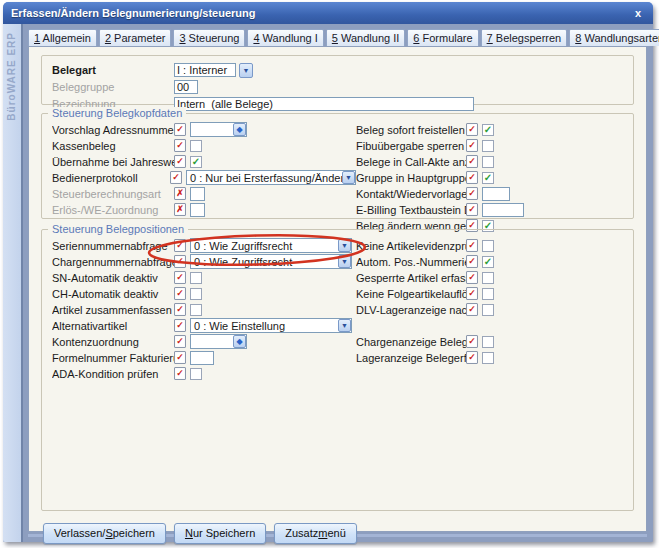 Image resolution: width=659 pixels, height=548 pixels. Describe the element at coordinates (220, 534) in the screenshot. I see `nur-speichern-button: Nur Speichern` at that location.